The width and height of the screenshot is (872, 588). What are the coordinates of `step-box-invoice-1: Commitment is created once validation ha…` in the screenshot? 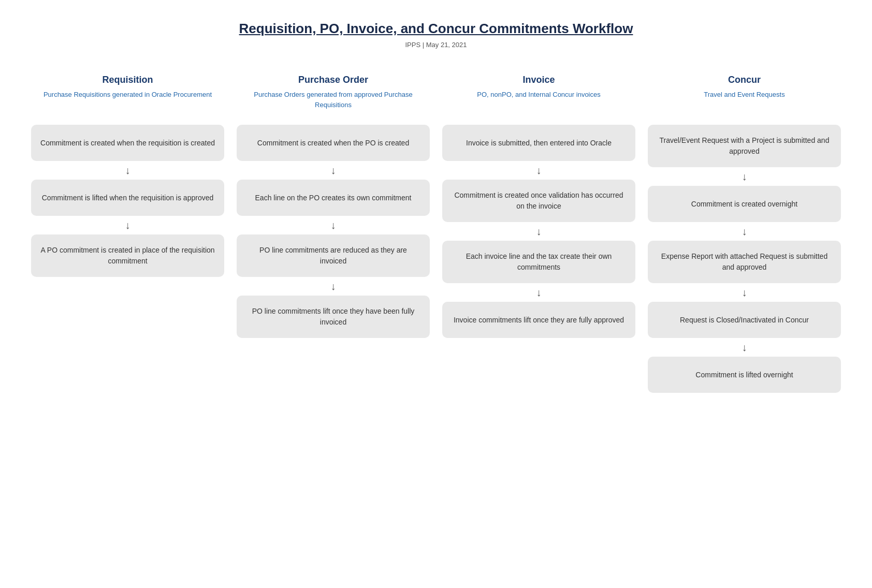 It's located at (539, 201).